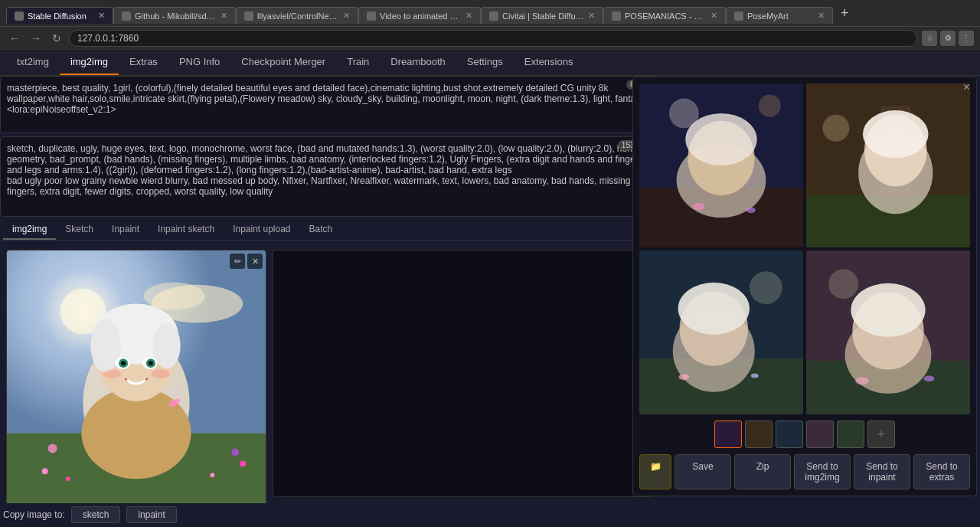 The height and width of the screenshot is (527, 980). What do you see at coordinates (779, 15) in the screenshot?
I see `browser-tab-6: PoseMyArt✕` at bounding box center [779, 15].